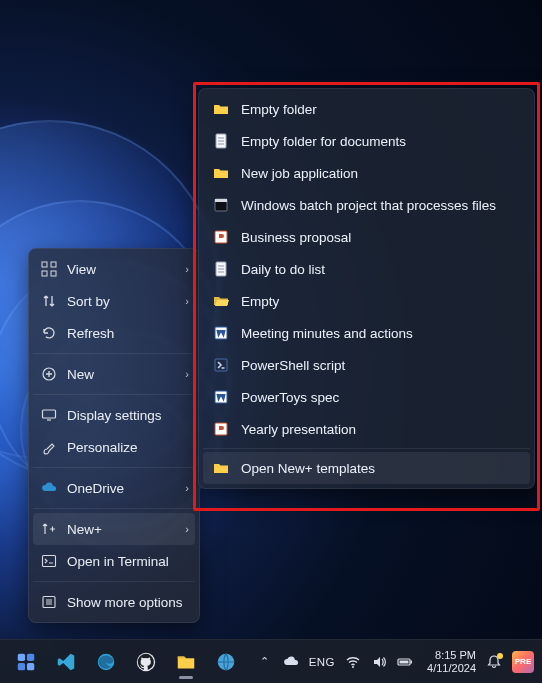 The width and height of the screenshot is (542, 683). I want to click on terminal-icon, so click(49, 561).